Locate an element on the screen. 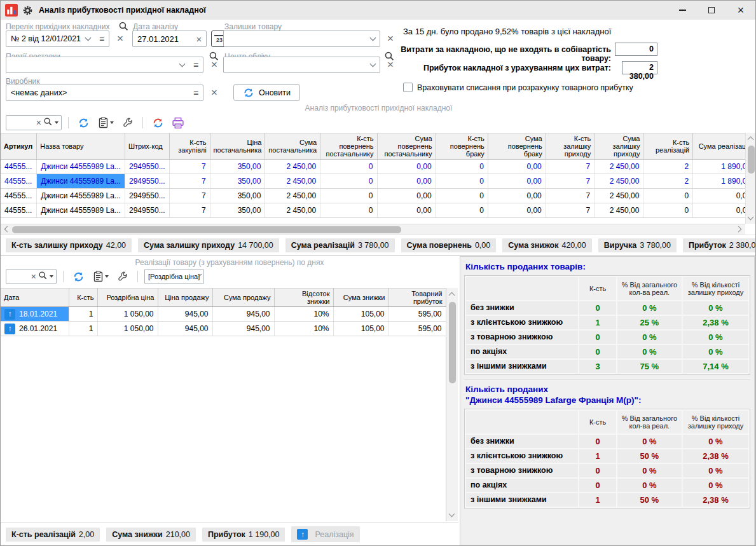 This screenshot has height=546, width=756. column-header: К-сть реалізацій is located at coordinates (668, 146).